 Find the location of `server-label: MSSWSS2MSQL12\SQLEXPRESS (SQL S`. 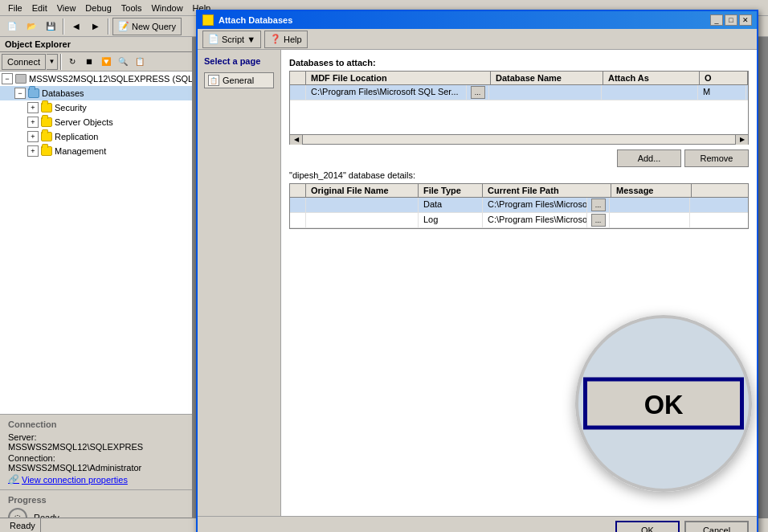

server-label: MSSWSS2MSQL12\SQLEXPRESS (SQL S is located at coordinates (111, 79).